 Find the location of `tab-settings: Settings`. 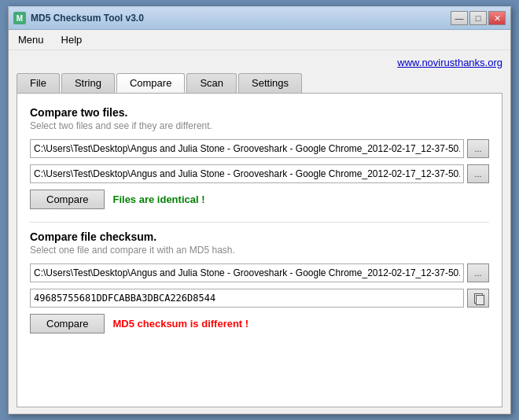

tab-settings: Settings is located at coordinates (271, 83).